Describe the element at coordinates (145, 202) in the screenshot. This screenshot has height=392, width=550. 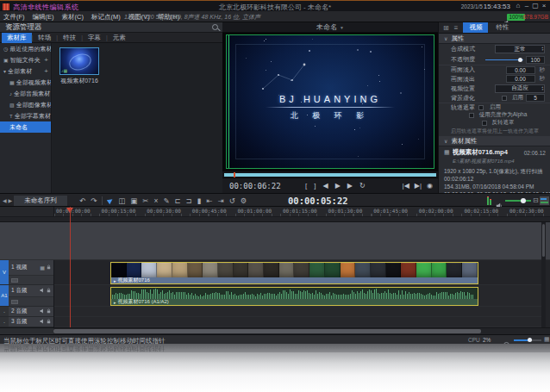
I see `cut-tool: ✂` at that location.